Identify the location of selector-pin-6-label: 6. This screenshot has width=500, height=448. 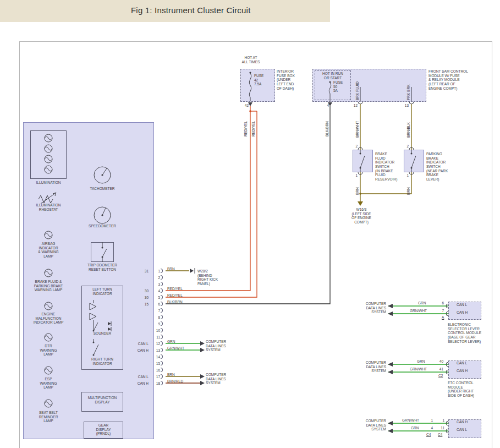
(441, 303).